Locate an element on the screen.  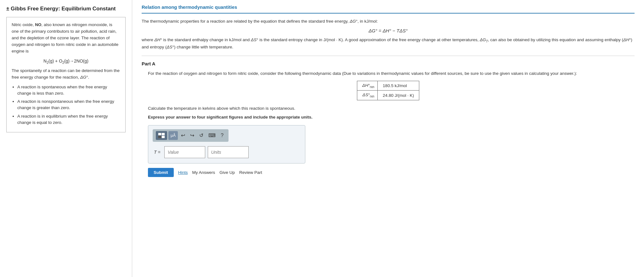
redo-icon: ↪ is located at coordinates (192, 135).